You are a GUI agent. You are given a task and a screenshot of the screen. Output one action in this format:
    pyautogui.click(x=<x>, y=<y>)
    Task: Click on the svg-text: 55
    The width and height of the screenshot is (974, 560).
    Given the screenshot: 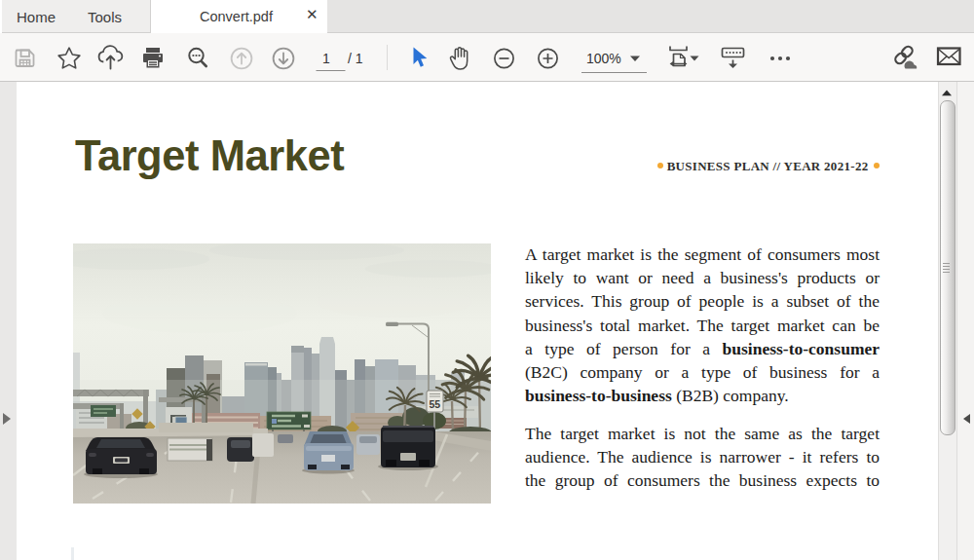 What is the action you would take?
    pyautogui.click(x=435, y=404)
    